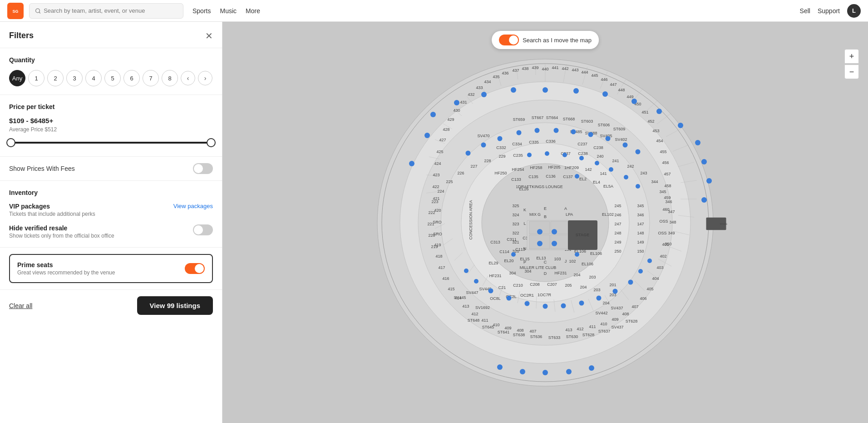  Describe the element at coordinates (202, 11) in the screenshot. I see `nav-sports: Sports` at that location.